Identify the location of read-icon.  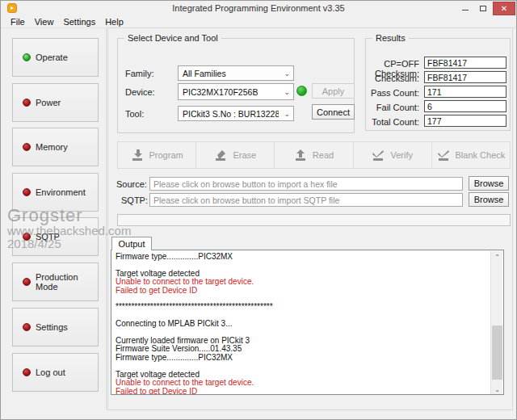
(301, 155).